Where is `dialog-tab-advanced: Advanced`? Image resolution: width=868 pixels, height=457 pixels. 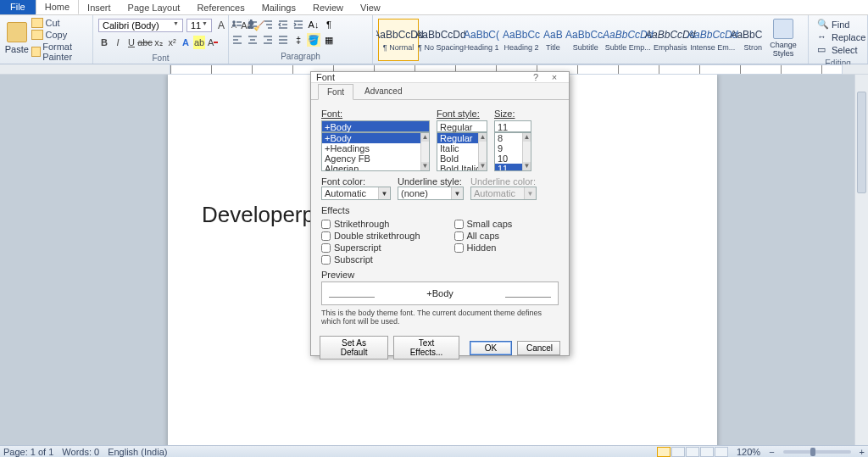 dialog-tab-advanced: Advanced is located at coordinates (383, 92).